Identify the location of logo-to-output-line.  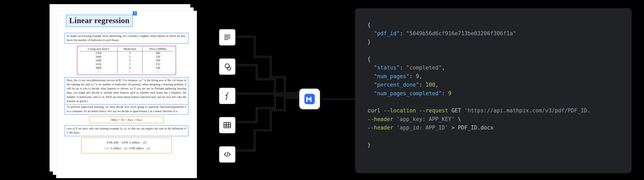
(338, 99).